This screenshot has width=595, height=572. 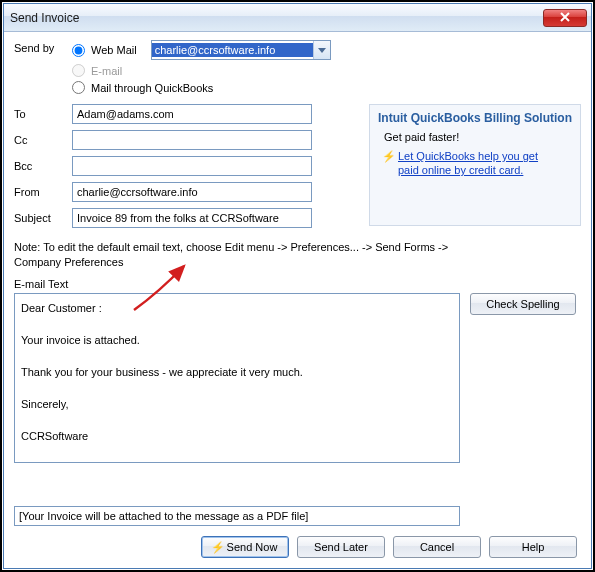 What do you see at coordinates (192, 218) in the screenshot?
I see `subject-input` at bounding box center [192, 218].